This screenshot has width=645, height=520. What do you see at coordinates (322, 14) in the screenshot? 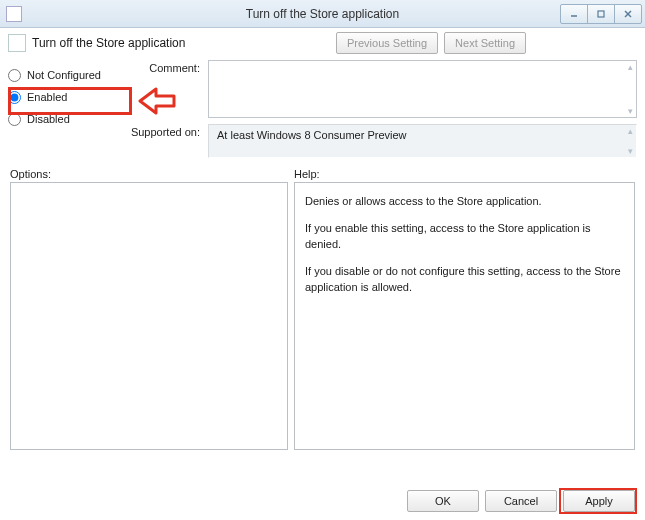
I see `window-title: Turn off the Store application` at bounding box center [322, 14].